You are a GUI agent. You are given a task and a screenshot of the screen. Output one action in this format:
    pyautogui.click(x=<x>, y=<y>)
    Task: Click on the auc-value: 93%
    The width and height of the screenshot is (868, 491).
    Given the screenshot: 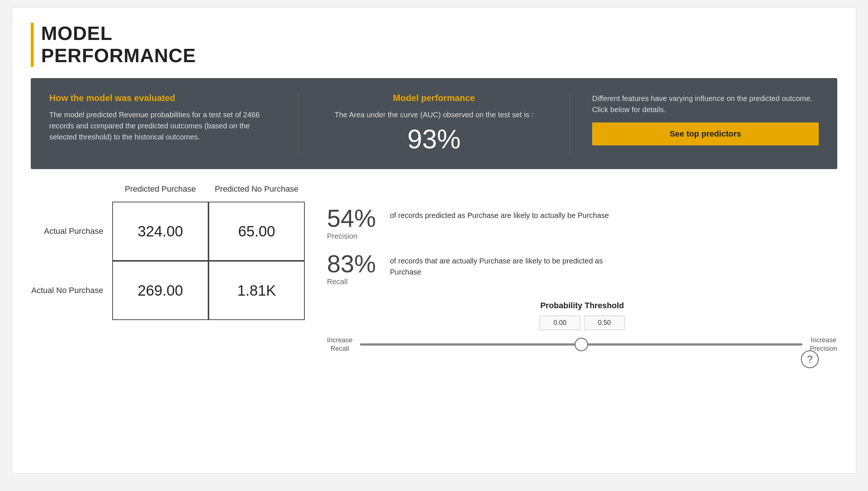 What is the action you would take?
    pyautogui.click(x=434, y=139)
    